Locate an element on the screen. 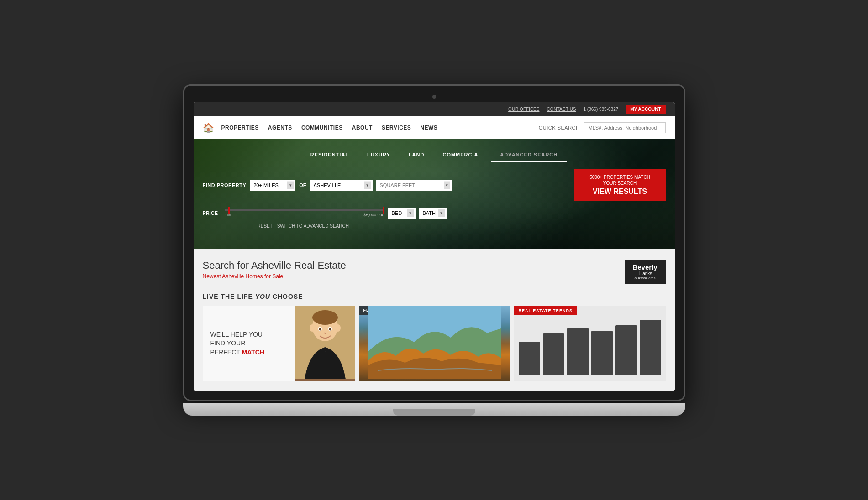 Image resolution: width=868 pixels, height=500 pixels. nav-links: PROPERTIES AGENTS COMMUNITIES ABOUT SERV… is located at coordinates (380, 128).